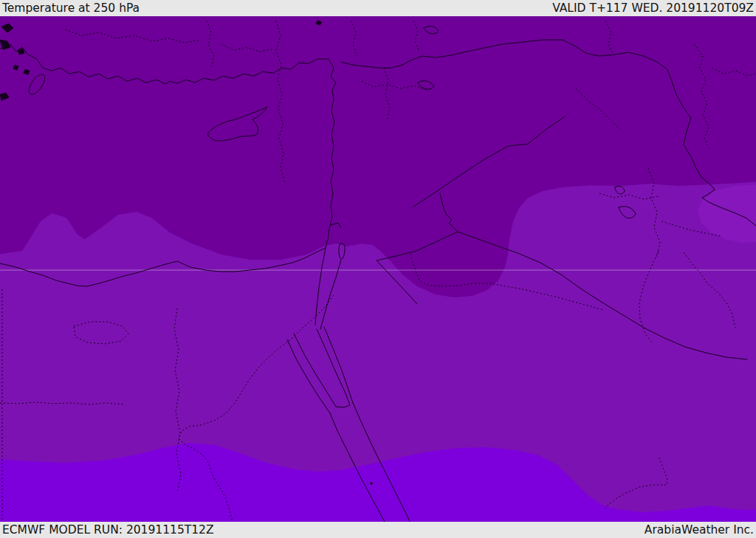 This screenshot has height=538, width=756. What do you see at coordinates (378, 8) in the screenshot?
I see `header-bar: Temperature at 250 hPa VALID T+117 WED. …` at bounding box center [378, 8].